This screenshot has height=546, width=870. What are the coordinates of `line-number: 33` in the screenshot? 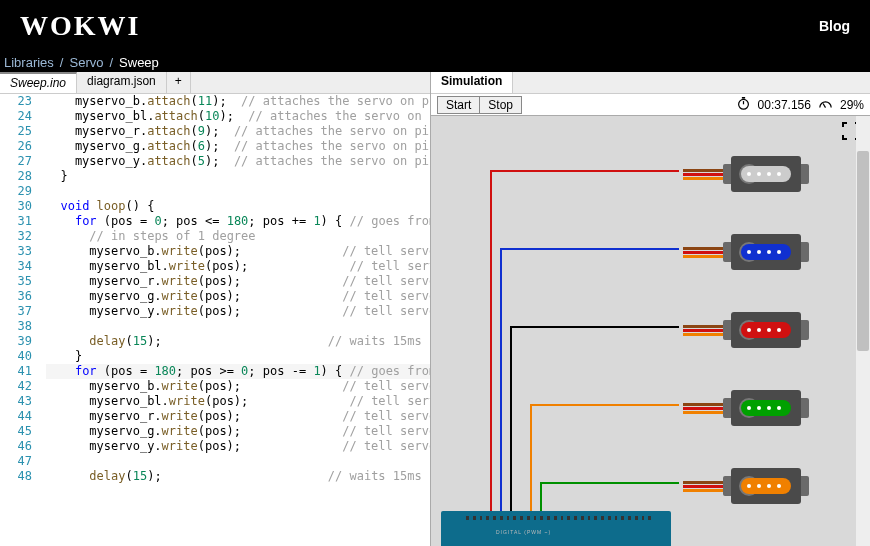 It's located at (16, 252).